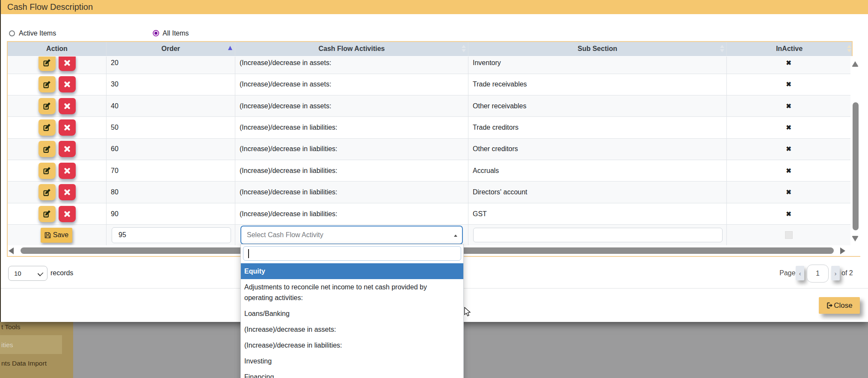  I want to click on table-row: 80 (Increase)/decrease in liabilities: D…, so click(429, 192).